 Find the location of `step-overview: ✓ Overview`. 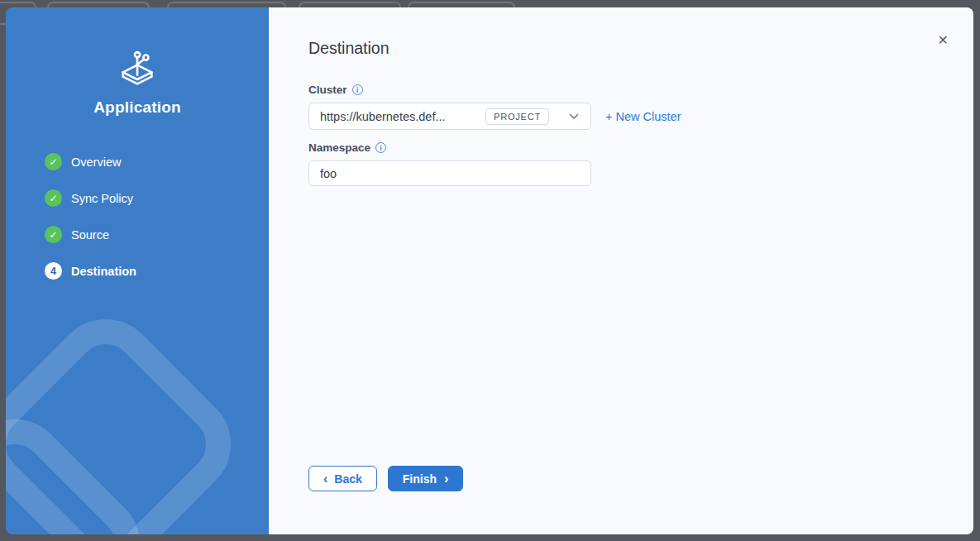

step-overview: ✓ Overview is located at coordinates (137, 162).